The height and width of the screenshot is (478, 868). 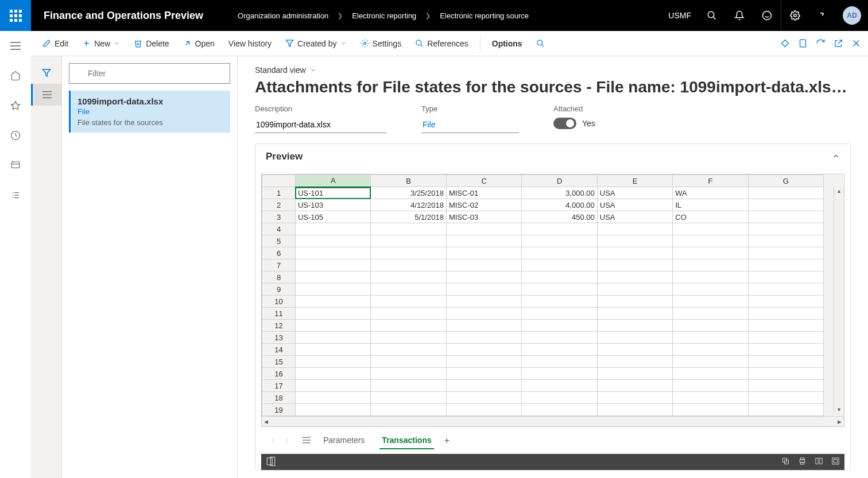 What do you see at coordinates (409, 350) in the screenshot?
I see `cell-B14` at bounding box center [409, 350].